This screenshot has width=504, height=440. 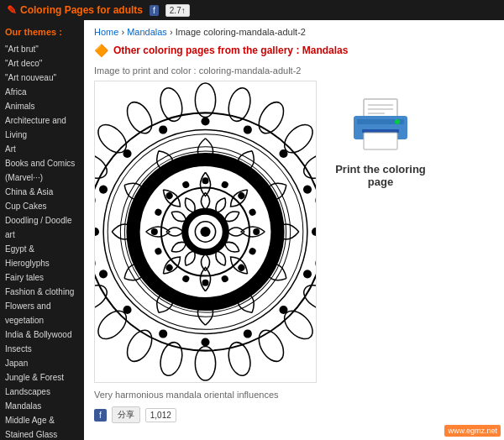 I want to click on sidebar-item: Fairy tales, so click(x=42, y=277).